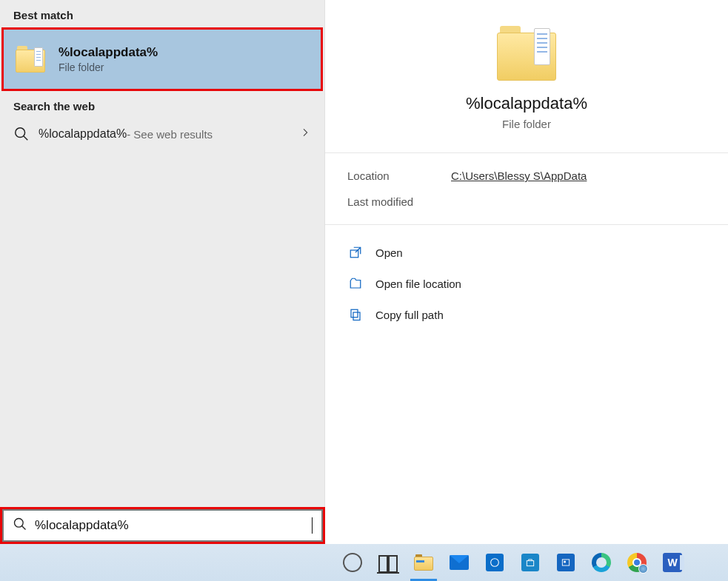  Describe the element at coordinates (162, 59) in the screenshot. I see `annotation-highlight-best-match: %localappdata% File folder` at that location.